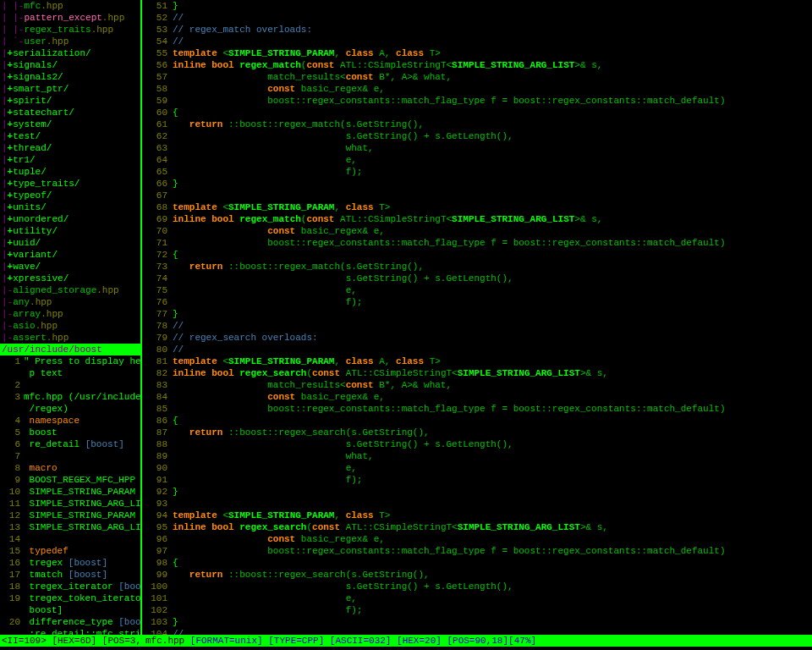 This screenshot has width=812, height=650. Describe the element at coordinates (70, 255) in the screenshot. I see `tree-folder: |+variant/` at that location.